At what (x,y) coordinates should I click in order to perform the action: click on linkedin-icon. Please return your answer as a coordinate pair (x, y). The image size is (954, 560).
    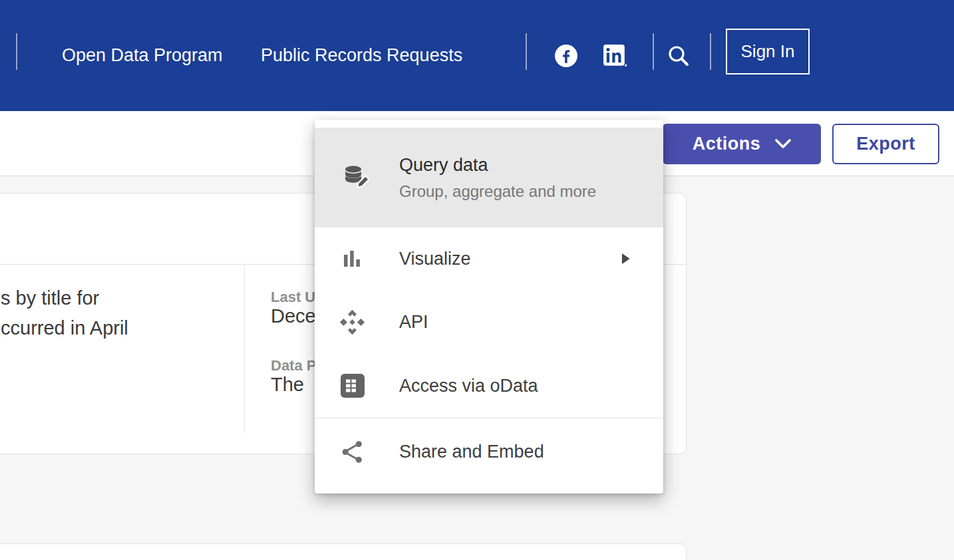
    Looking at the image, I should click on (615, 56).